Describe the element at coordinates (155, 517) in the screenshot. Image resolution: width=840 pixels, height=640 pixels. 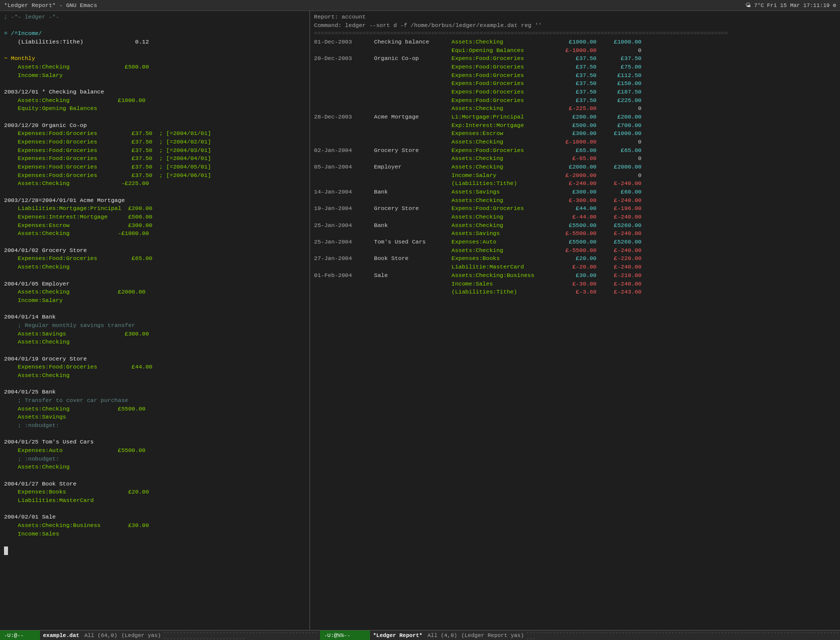
I see `left-pane-line: 2004/02/01 Sale` at that location.